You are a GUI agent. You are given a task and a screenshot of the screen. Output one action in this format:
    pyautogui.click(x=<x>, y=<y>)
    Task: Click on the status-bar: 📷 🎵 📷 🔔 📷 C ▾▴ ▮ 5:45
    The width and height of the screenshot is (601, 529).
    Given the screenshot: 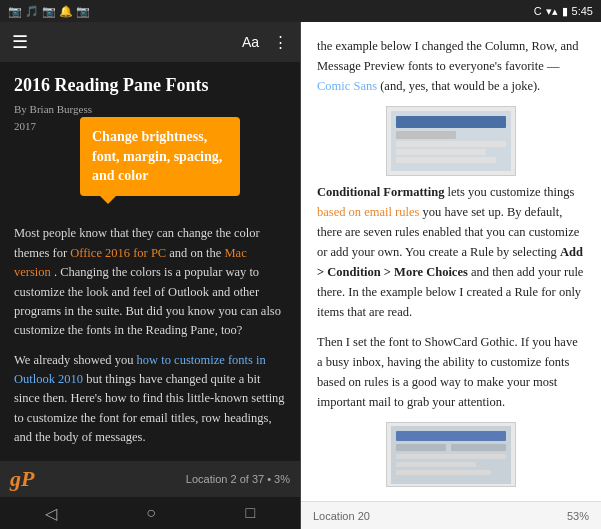 What is the action you would take?
    pyautogui.click(x=300, y=11)
    